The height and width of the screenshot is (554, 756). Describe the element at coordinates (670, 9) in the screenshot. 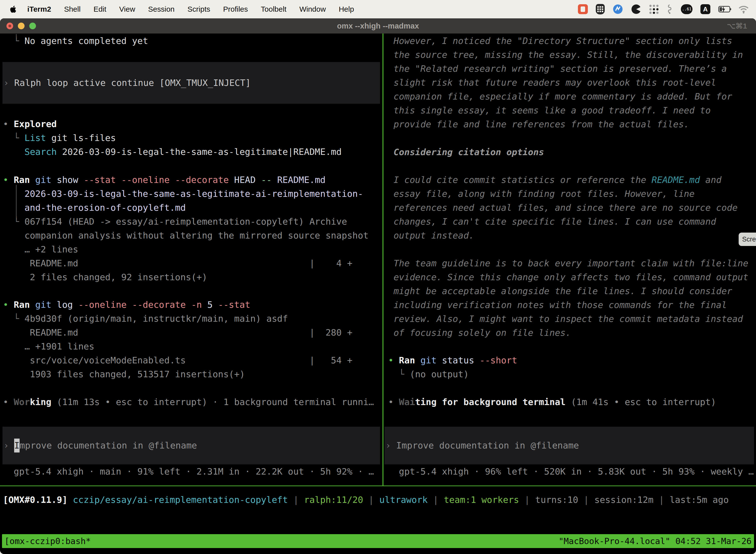

I see `hook-icon` at that location.